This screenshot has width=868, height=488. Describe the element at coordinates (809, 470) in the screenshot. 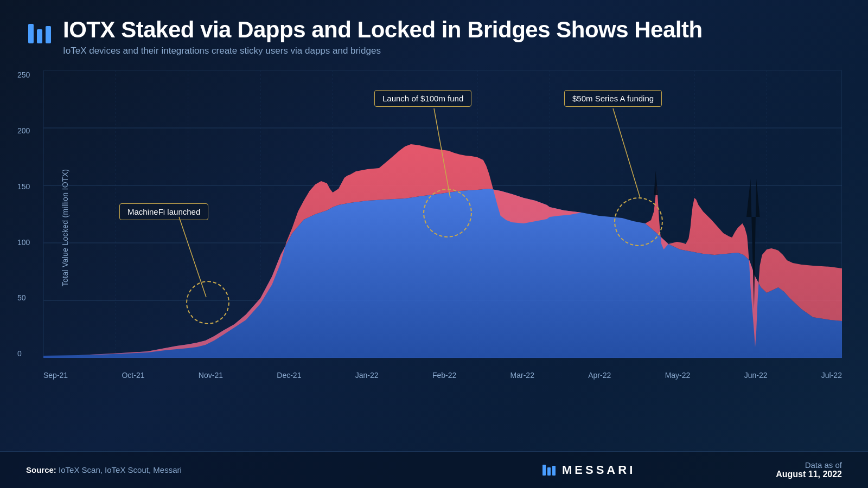

I see `data-as-of: Data as of August 11, 2022` at that location.